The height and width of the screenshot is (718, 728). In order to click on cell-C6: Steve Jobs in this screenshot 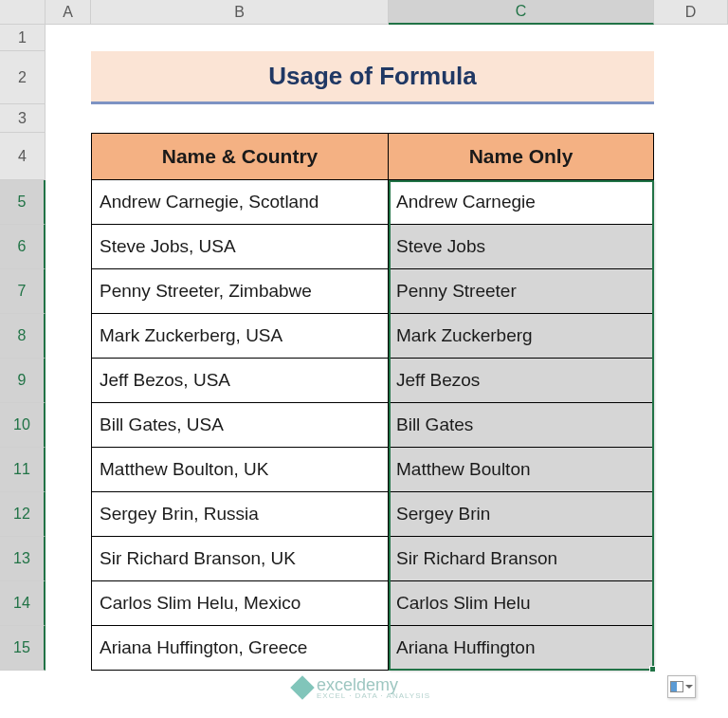, I will do `click(521, 247)`.